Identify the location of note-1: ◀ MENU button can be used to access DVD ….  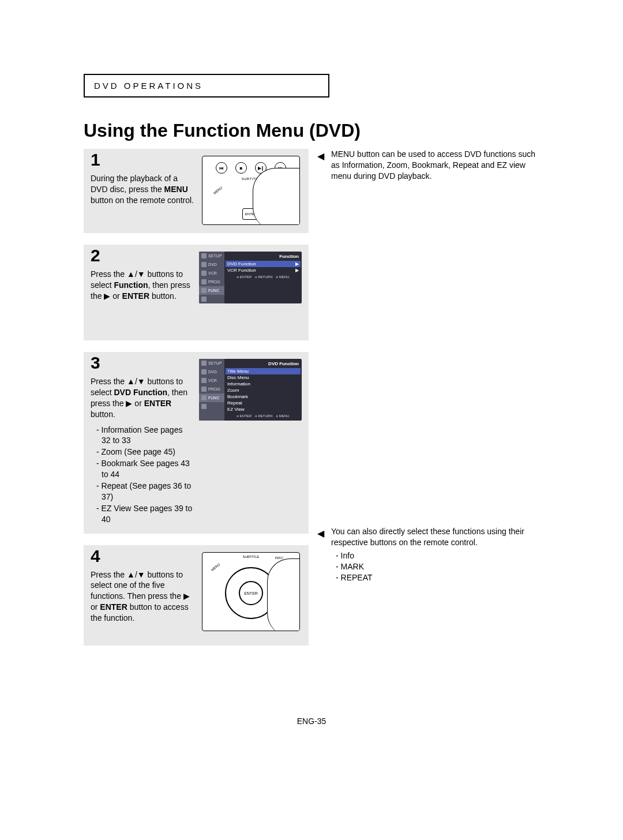
(429, 165).